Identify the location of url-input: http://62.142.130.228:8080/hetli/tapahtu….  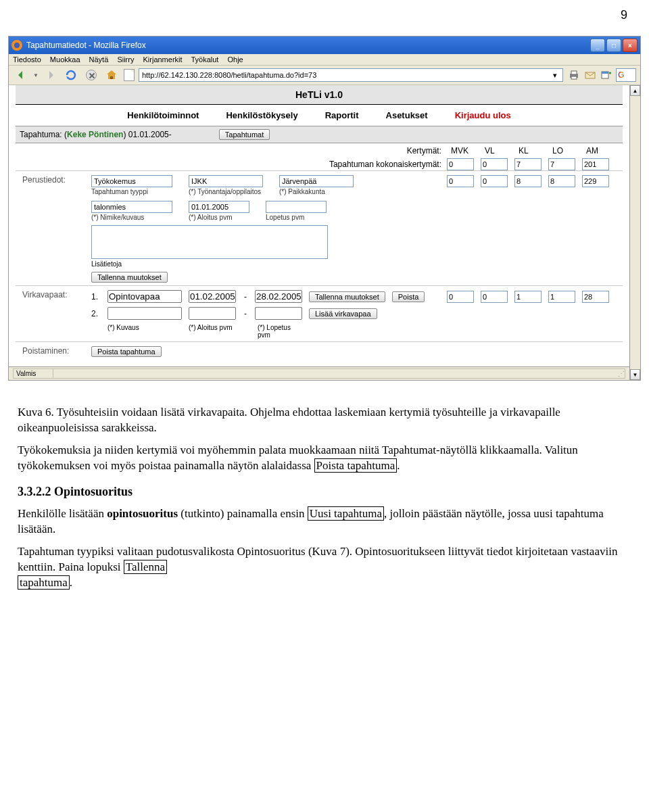
(351, 75).